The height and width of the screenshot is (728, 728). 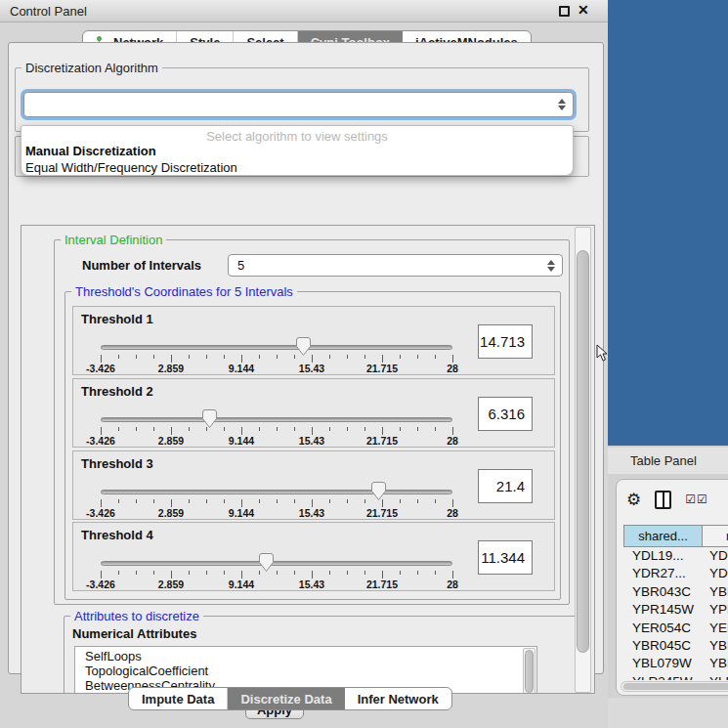 What do you see at coordinates (178, 699) in the screenshot?
I see `tab-impute-data: Impute Data` at bounding box center [178, 699].